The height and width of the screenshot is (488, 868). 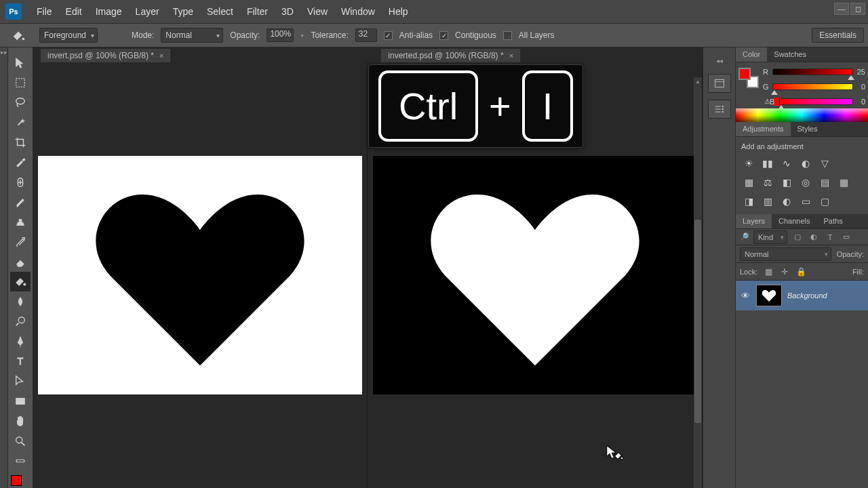 I want to click on lasso-tool, so click(x=20, y=103).